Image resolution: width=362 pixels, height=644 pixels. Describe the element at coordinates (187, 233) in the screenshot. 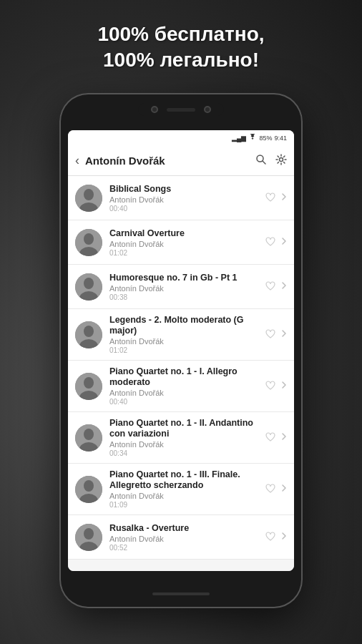

I see `song-title: Carnival Overture` at that location.